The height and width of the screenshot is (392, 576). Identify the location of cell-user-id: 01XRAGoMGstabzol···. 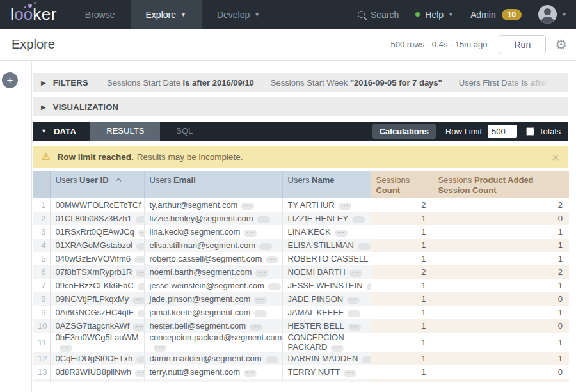
(97, 246).